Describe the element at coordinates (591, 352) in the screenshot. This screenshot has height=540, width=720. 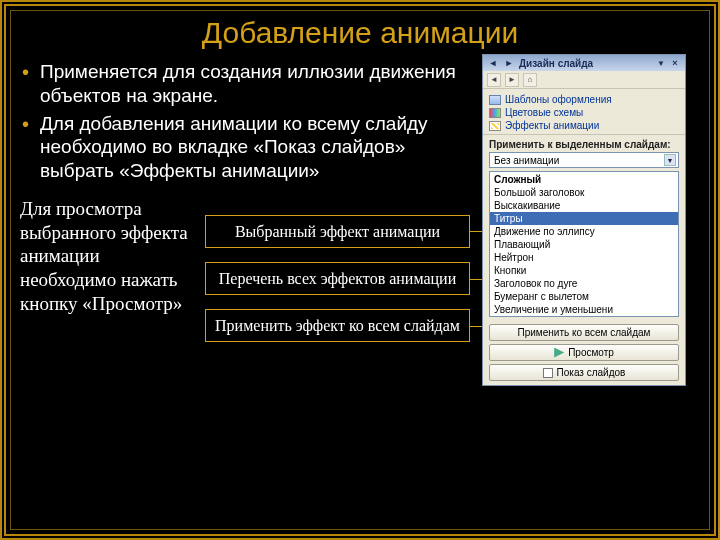
I see `button-label: Просмотр` at that location.